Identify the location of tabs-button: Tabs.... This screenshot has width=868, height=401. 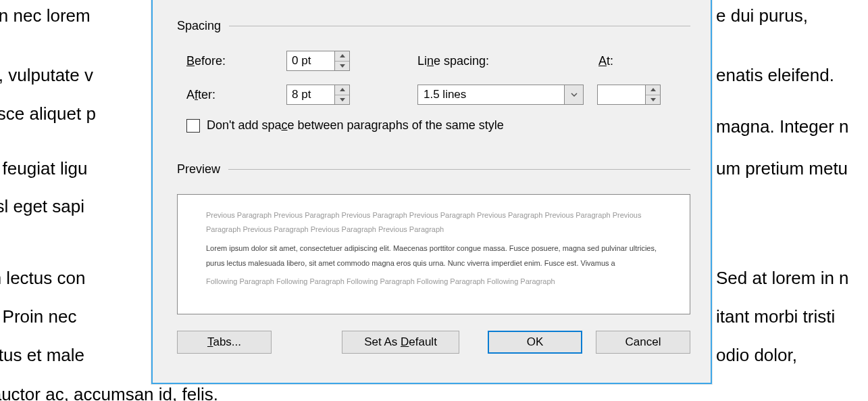
(224, 342).